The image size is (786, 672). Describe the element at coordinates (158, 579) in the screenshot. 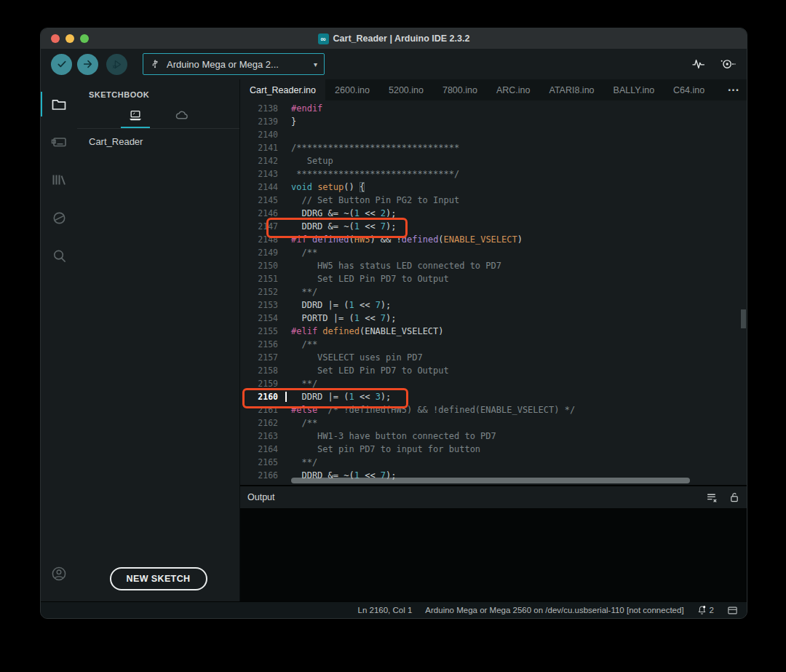

I see `new-sketch-button: NEW SKETCH` at that location.